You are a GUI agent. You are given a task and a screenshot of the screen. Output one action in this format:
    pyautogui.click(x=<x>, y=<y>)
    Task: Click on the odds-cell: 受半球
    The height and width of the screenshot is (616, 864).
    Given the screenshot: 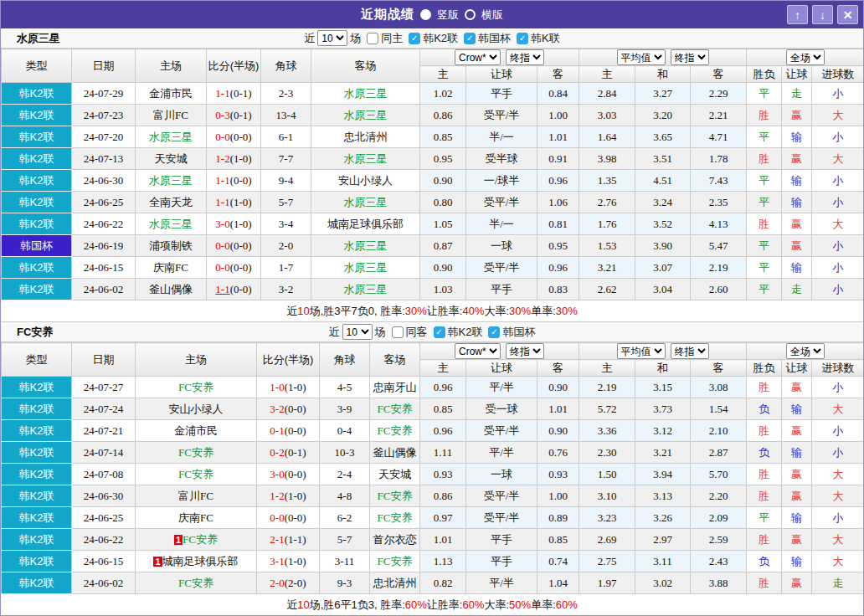 What is the action you would take?
    pyautogui.click(x=502, y=159)
    